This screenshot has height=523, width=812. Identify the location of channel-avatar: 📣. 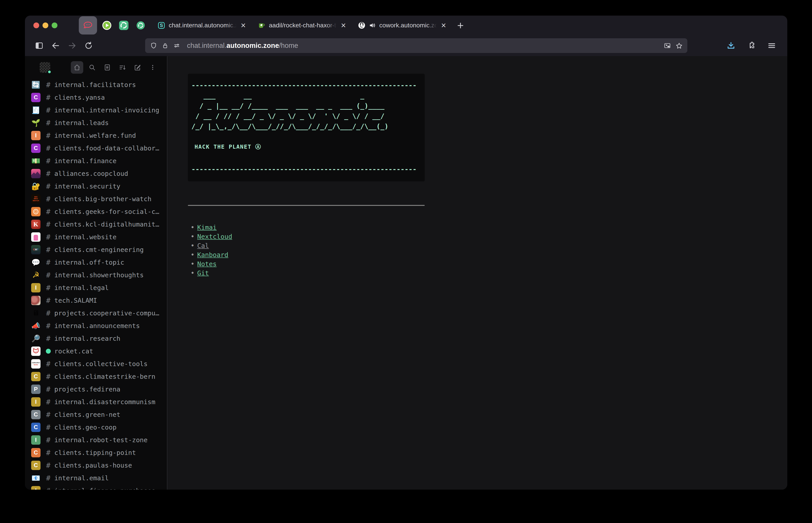
(36, 326).